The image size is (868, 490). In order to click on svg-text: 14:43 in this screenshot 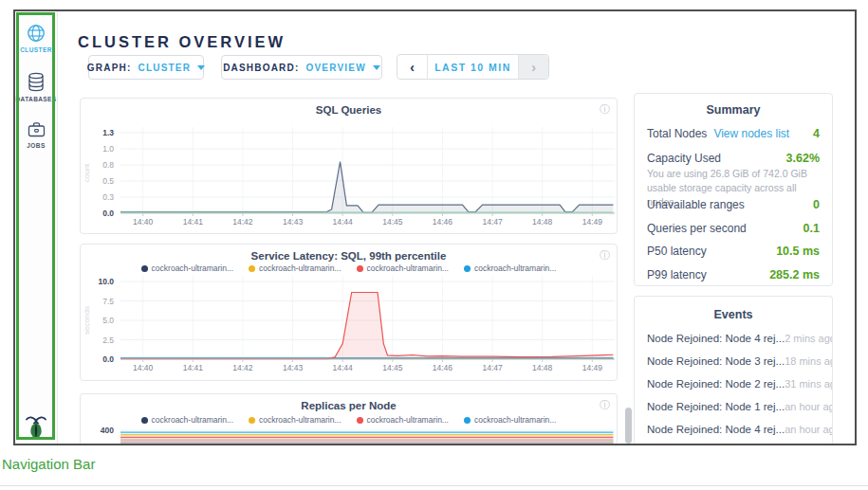, I will do `click(293, 222)`.